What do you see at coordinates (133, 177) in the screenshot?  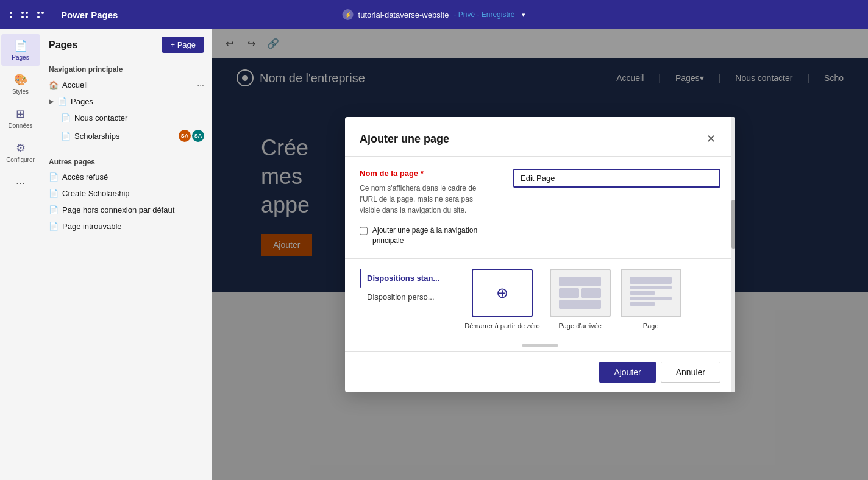 I see `acces-refuse-label: Accès refusé` at bounding box center [133, 177].